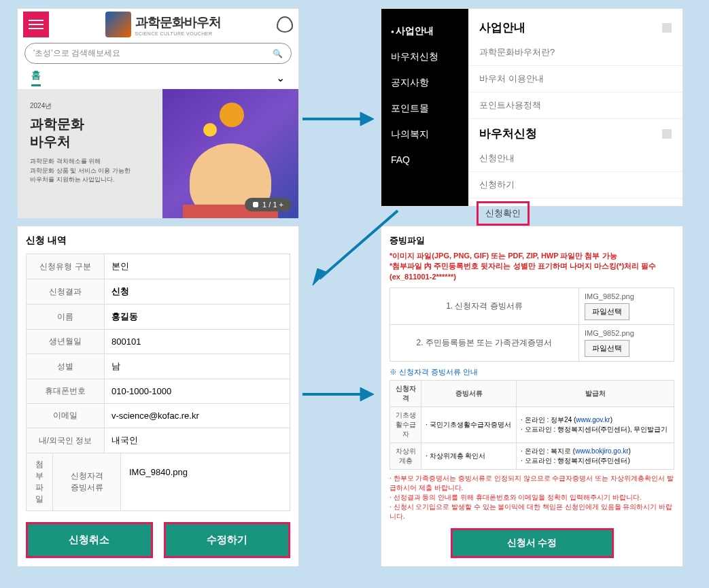  What do you see at coordinates (532, 498) in the screenshot?
I see `warning-text: · 한부모 가족증명서는 증빙서류로 인정되지 않으므로 수급자증명서 또는 차…` at bounding box center [532, 498].